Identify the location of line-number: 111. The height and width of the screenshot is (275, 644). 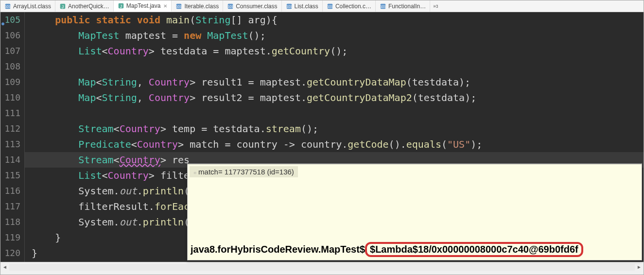
(11, 113).